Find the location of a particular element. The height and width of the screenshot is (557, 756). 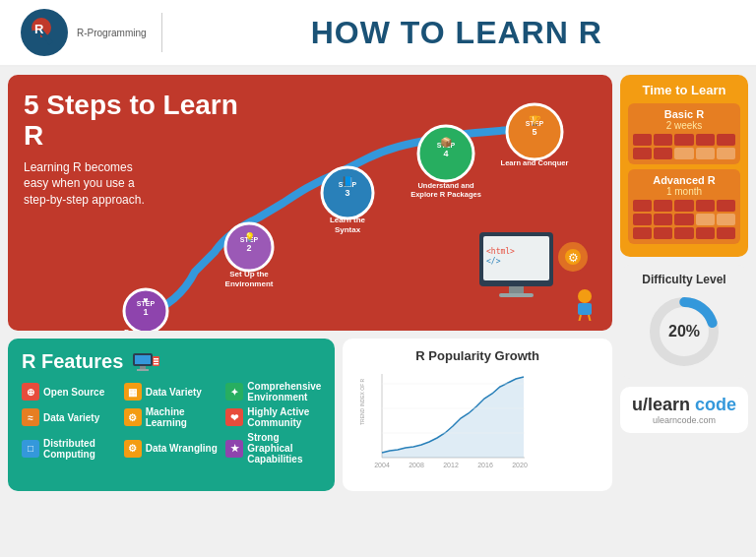

svg-text: 2008 is located at coordinates (417, 464).